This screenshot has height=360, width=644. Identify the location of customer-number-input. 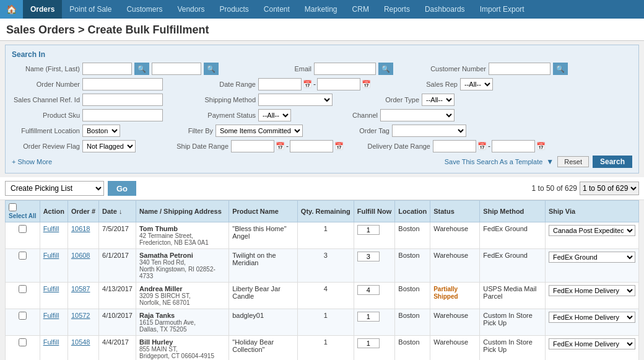
(520, 69).